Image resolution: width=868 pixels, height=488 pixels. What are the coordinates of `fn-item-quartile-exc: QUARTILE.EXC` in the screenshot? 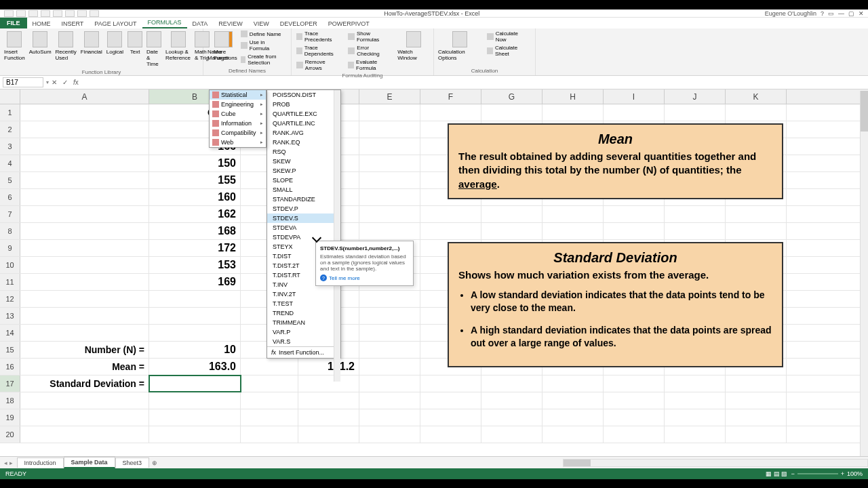 It's located at (304, 114).